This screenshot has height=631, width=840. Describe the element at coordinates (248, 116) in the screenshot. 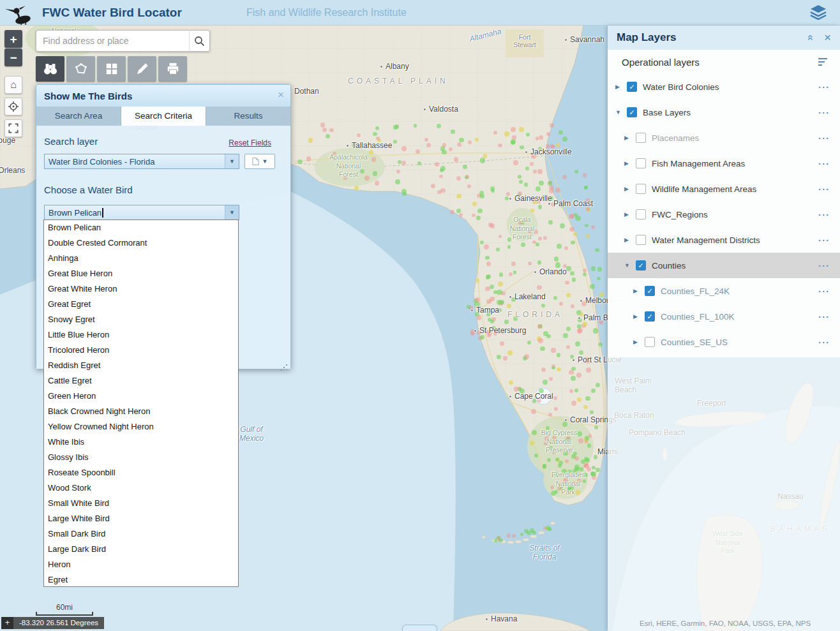

I see `dialog-tab-results: Results` at that location.